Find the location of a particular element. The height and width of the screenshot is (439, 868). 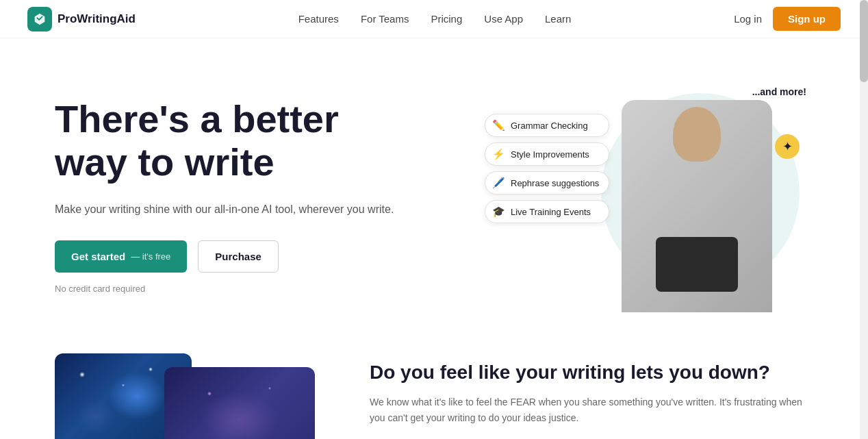

graduation-icon: 🎓 is located at coordinates (498, 212).